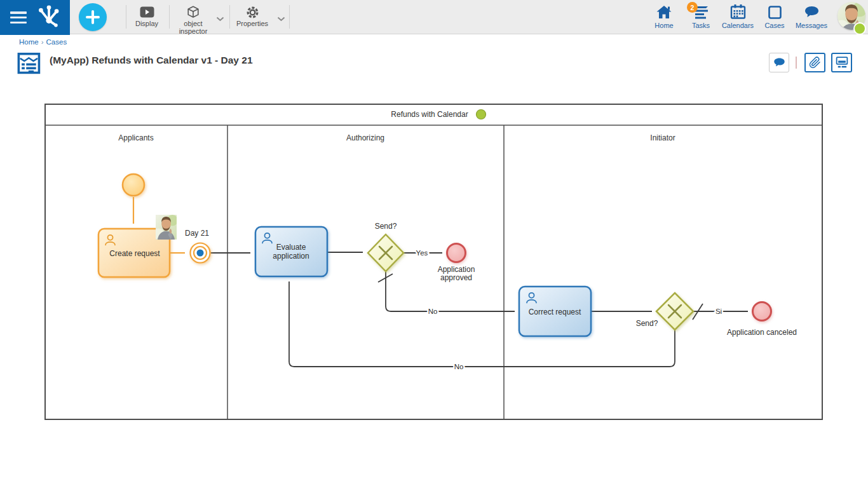 This screenshot has height=488, width=868. I want to click on task-label: Correct request, so click(555, 312).